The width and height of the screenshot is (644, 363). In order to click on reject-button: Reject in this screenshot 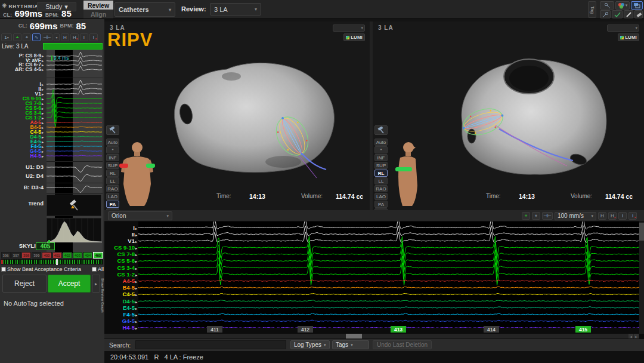, I will do `click(24, 284)`.